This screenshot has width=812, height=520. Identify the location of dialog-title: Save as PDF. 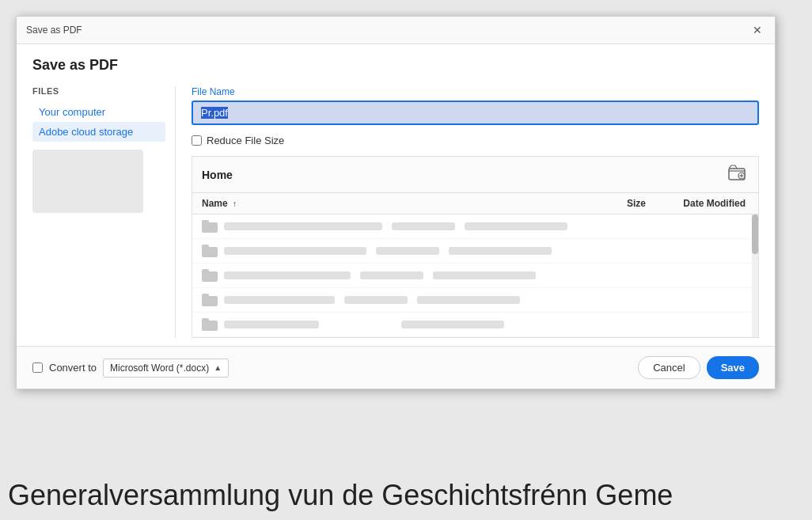
(54, 30).